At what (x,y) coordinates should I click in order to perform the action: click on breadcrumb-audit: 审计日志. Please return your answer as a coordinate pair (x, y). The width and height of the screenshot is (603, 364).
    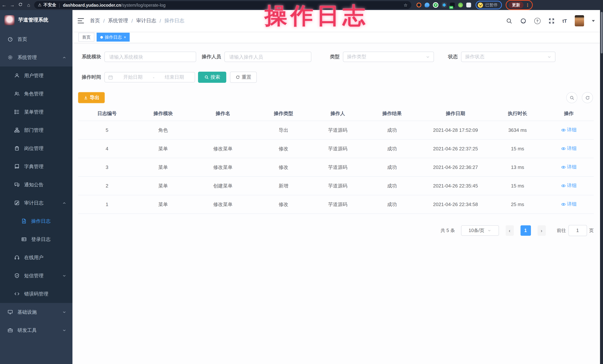
    Looking at the image, I should click on (146, 21).